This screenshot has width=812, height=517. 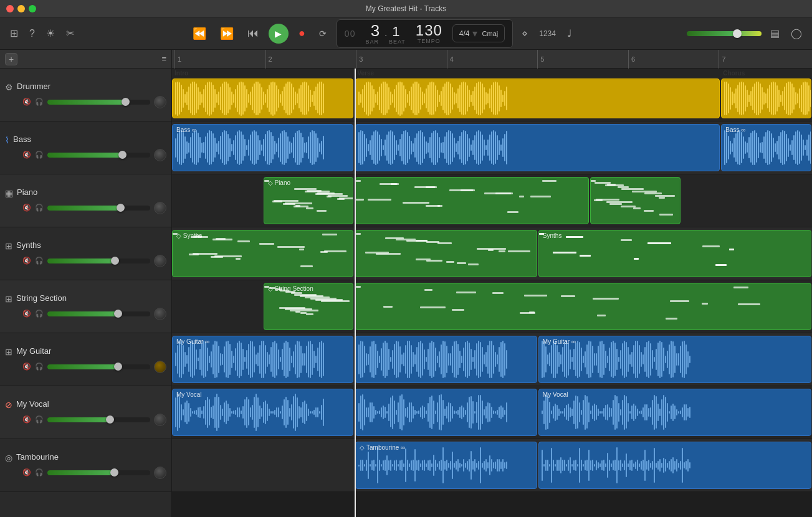 What do you see at coordinates (98, 367) in the screenshot?
I see `guitar-fader` at bounding box center [98, 367].